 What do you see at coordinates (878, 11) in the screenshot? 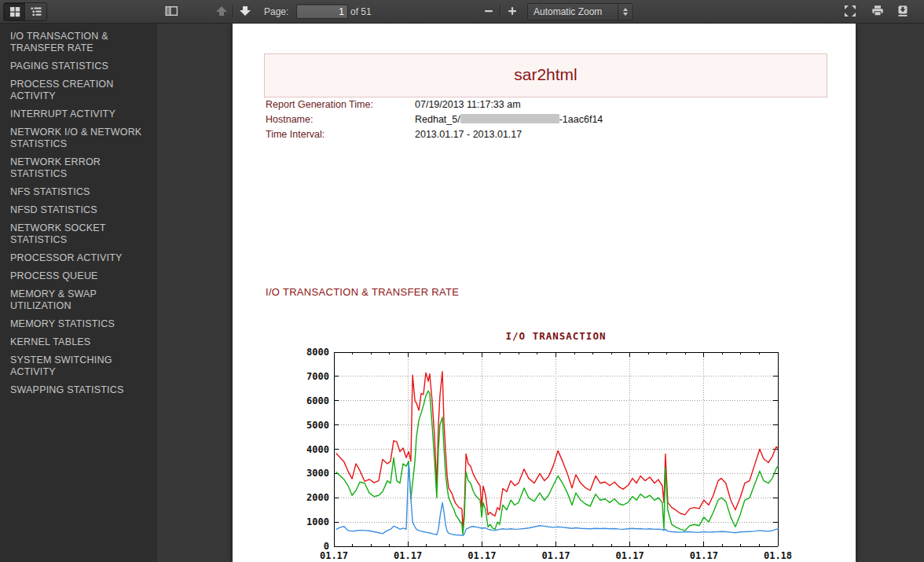
I see `print-button` at bounding box center [878, 11].